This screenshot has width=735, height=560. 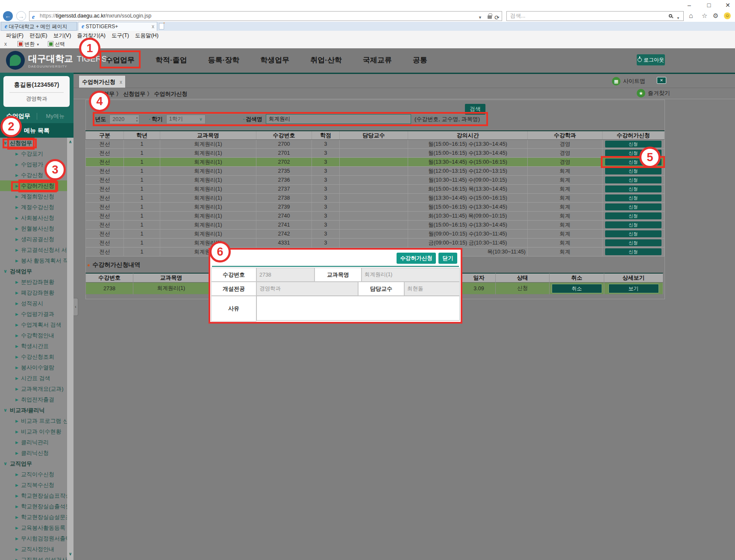 What do you see at coordinates (28, 44) in the screenshot?
I see `convert-command: 변환 ▼` at bounding box center [28, 44].